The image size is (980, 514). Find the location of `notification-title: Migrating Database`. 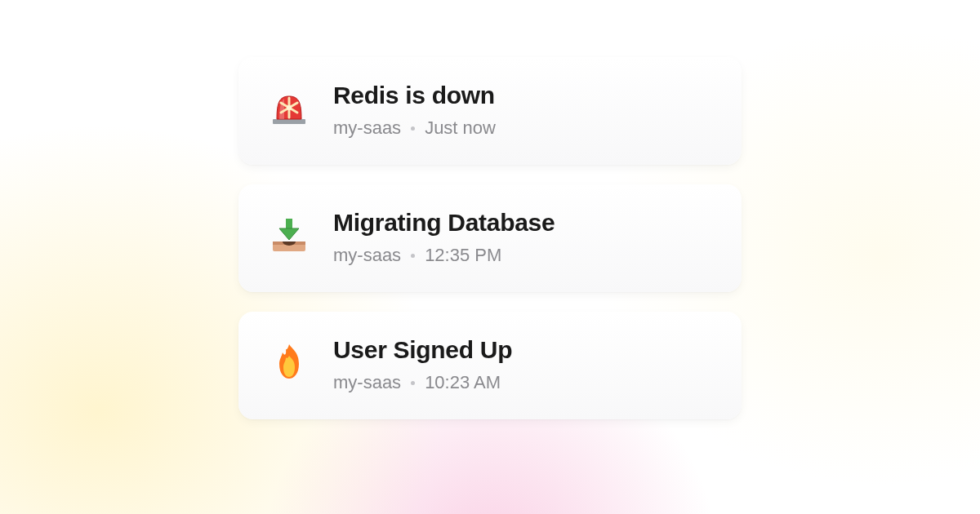

notification-title: Migrating Database is located at coordinates (444, 223).